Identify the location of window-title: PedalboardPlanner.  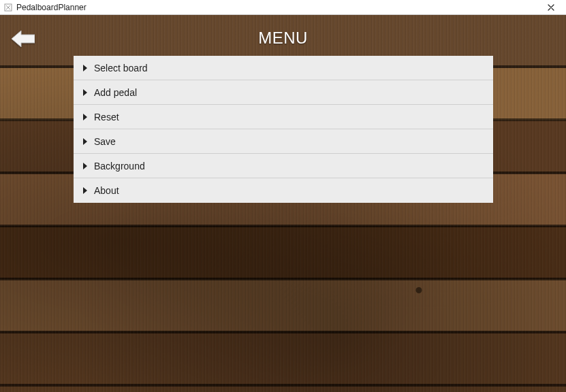
(52, 7).